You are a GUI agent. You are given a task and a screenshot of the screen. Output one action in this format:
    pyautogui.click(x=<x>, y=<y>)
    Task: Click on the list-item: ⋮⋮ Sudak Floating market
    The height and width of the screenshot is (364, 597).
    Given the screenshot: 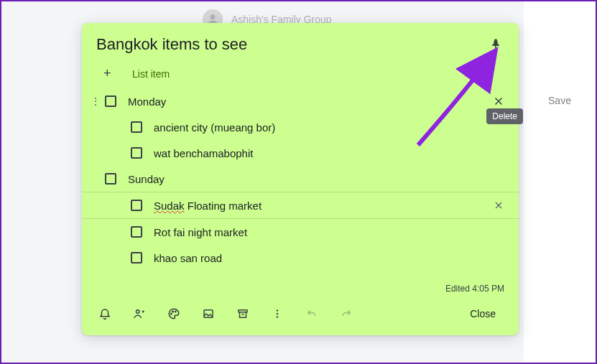 What is the action you would take?
    pyautogui.click(x=300, y=205)
    